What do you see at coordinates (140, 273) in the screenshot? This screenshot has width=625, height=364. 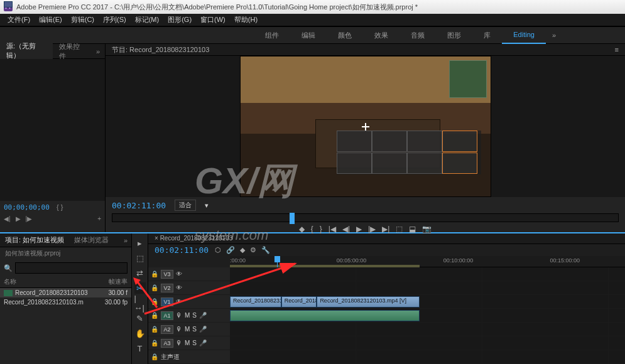 I see `ripple-tool-icon: ⇄` at bounding box center [140, 273].